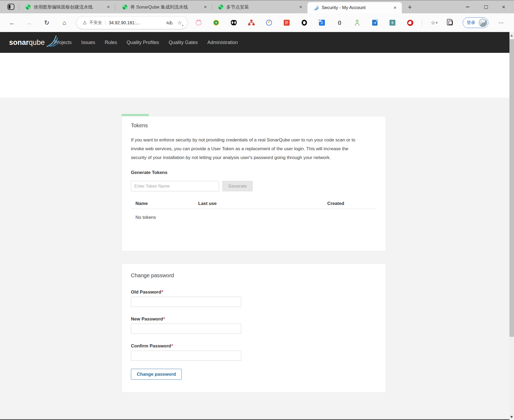  I want to click on translate-extension-icon: 文A, so click(322, 23).